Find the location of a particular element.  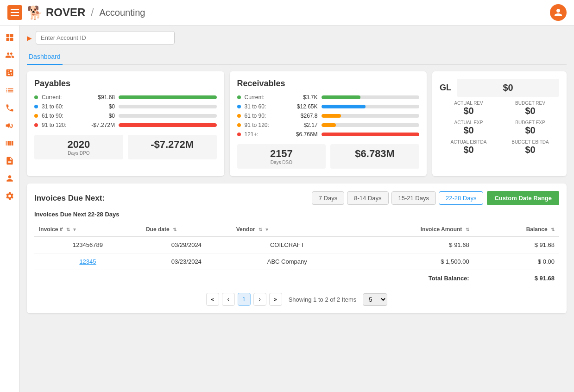

col-vendor-sort-icon: ⇅ is located at coordinates (260, 230).